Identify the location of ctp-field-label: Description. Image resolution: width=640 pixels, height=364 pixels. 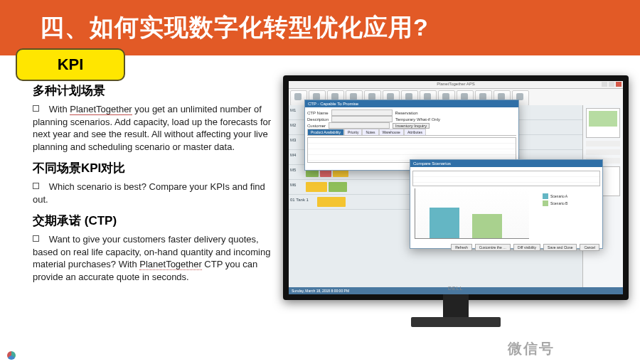
(318, 119).